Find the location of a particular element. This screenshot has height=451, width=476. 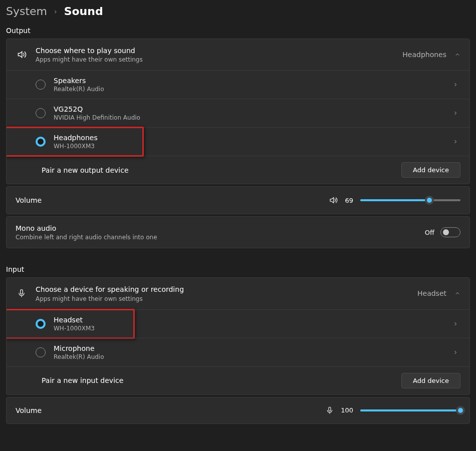

input-current-device: Headset is located at coordinates (432, 293).